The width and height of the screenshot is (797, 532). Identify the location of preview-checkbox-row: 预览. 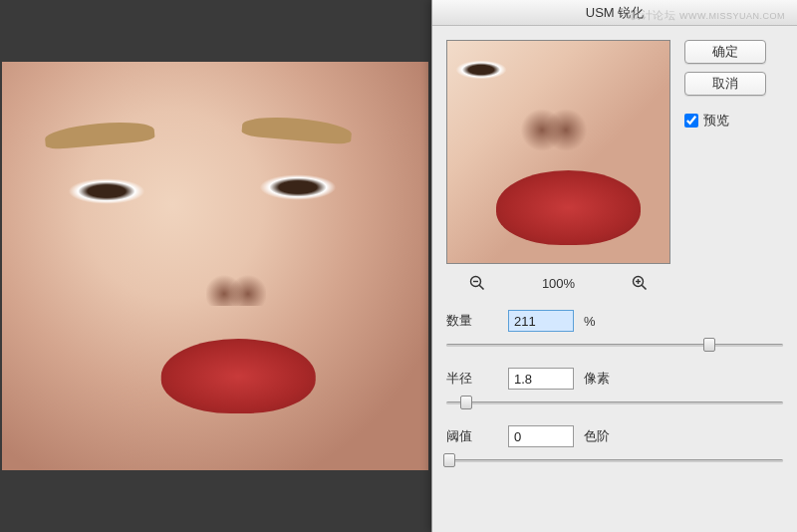
(725, 121).